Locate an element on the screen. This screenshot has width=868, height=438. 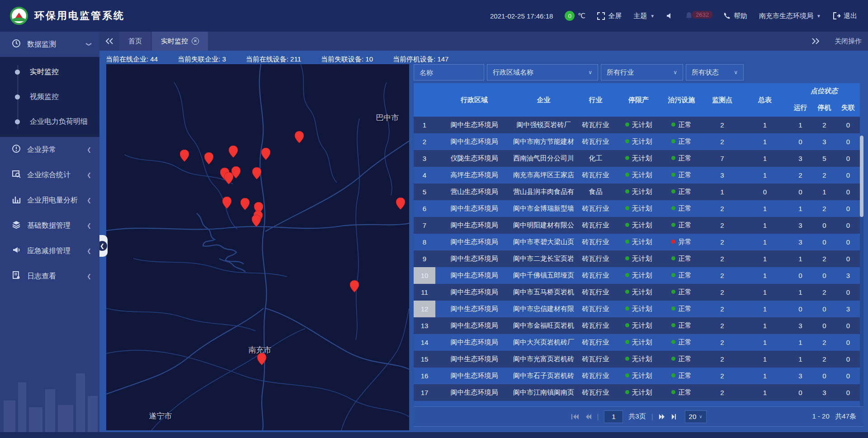
table-row: 5营山生态环境局营山县润丰肉食品有限食品无计划正常10010 is located at coordinates (637, 192).